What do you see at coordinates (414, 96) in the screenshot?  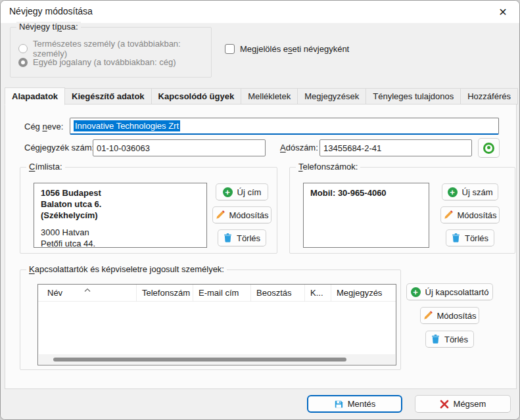 I see `tab-tenyleges-tulajdonos: Tényleges tulajdonos` at bounding box center [414, 96].